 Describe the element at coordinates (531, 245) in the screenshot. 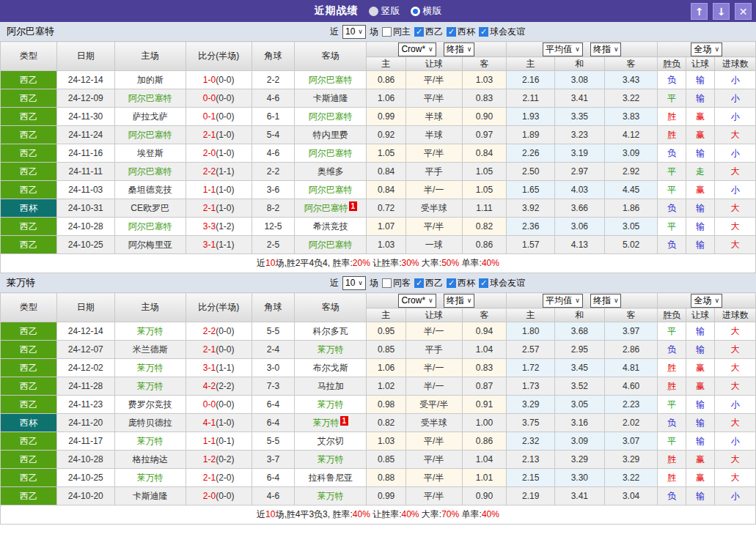

I see `avg-home-cell: 1.57` at that location.